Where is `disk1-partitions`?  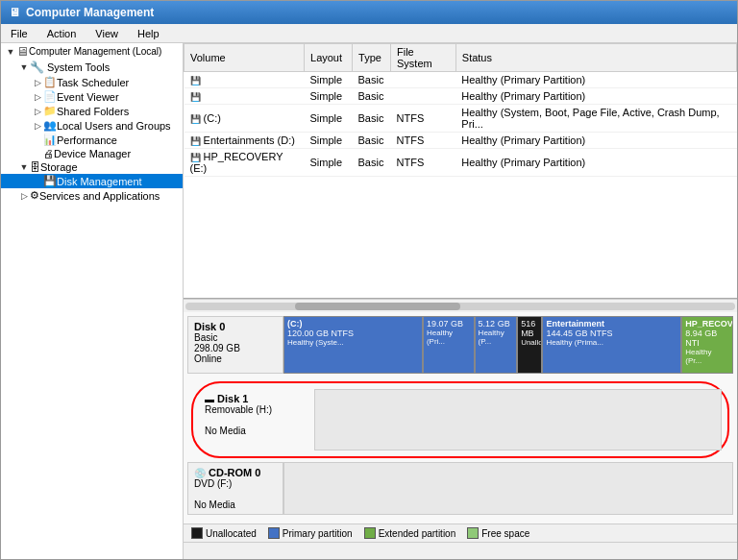 disk1-partitions is located at coordinates (518, 420).